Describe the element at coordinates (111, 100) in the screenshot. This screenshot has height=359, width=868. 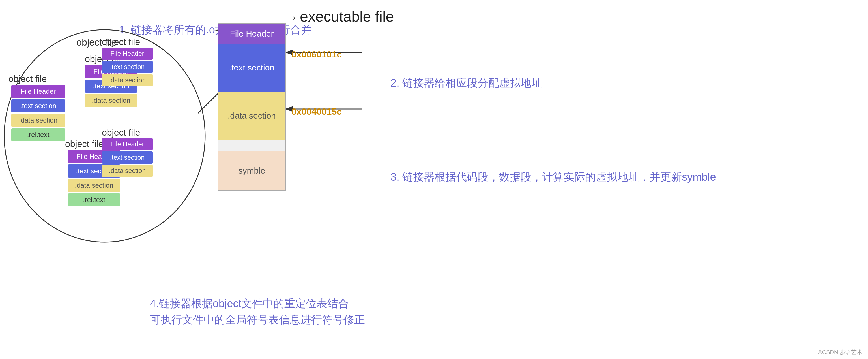
I see `obj2-data-section: .data section` at that location.